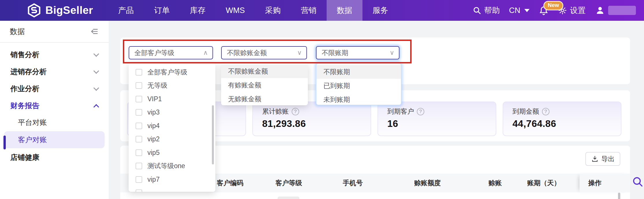  I want to click on level-option-vip4: vip4, so click(172, 126).